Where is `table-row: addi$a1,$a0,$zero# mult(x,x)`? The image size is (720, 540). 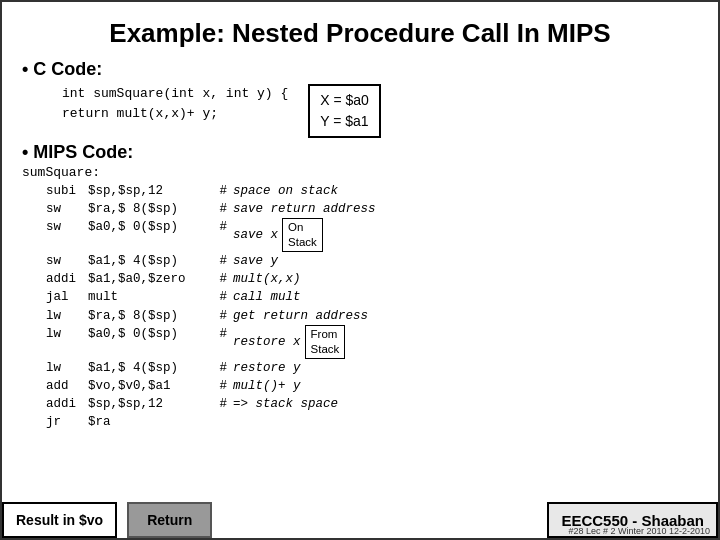 table-row: addi$a1,$a0,$zero# mult(x,x) is located at coordinates (211, 279).